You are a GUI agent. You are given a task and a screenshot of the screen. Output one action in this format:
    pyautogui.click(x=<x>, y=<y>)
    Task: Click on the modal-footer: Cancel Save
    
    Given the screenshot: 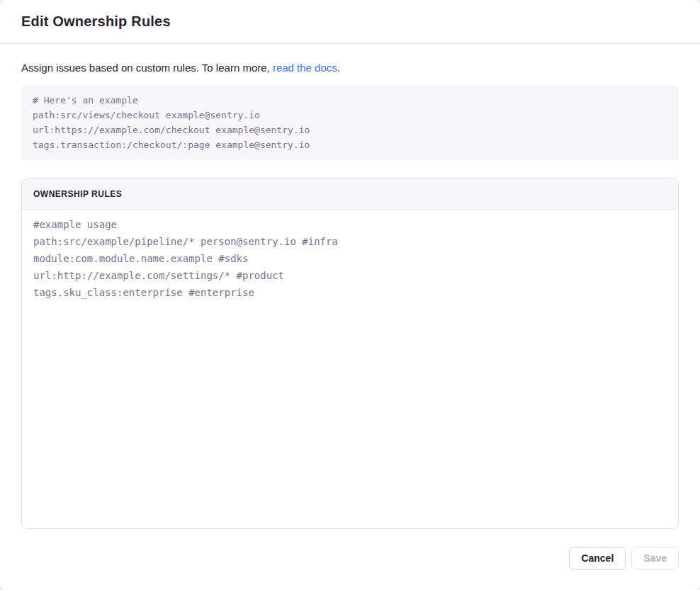 What is the action you would take?
    pyautogui.click(x=350, y=558)
    